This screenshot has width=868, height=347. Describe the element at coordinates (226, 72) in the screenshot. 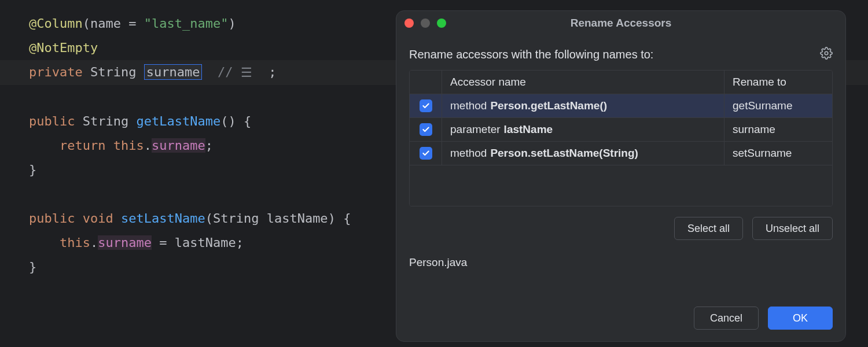

I see `comment-marker: //` at that location.